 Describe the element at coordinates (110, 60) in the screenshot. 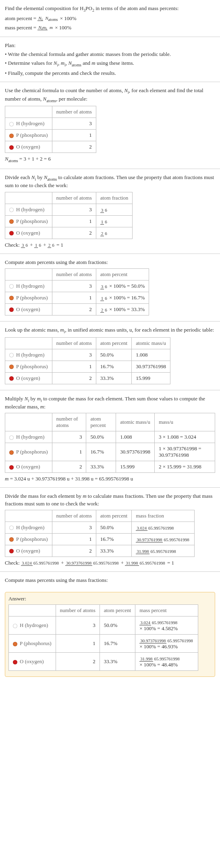

I see `plan-section: Plan: • Write the chemical formula and g…` at that location.